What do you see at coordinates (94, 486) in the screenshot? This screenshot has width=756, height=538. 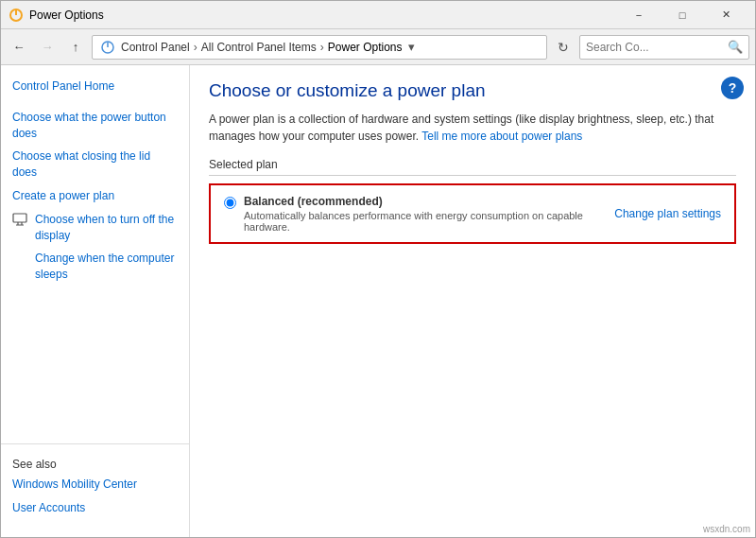 I see `sidebar-bottom: See also Windows Mobility Center User Ac…` at bounding box center [94, 486].